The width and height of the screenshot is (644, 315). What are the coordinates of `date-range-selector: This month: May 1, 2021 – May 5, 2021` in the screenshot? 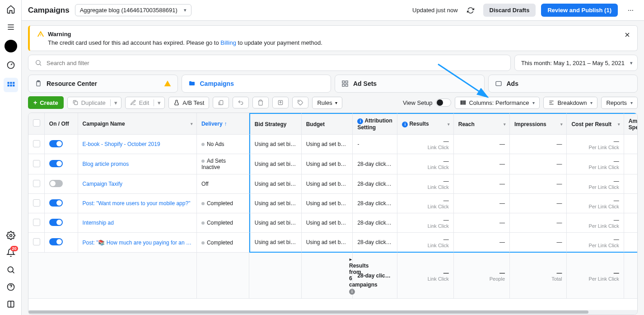 It's located at (576, 63).